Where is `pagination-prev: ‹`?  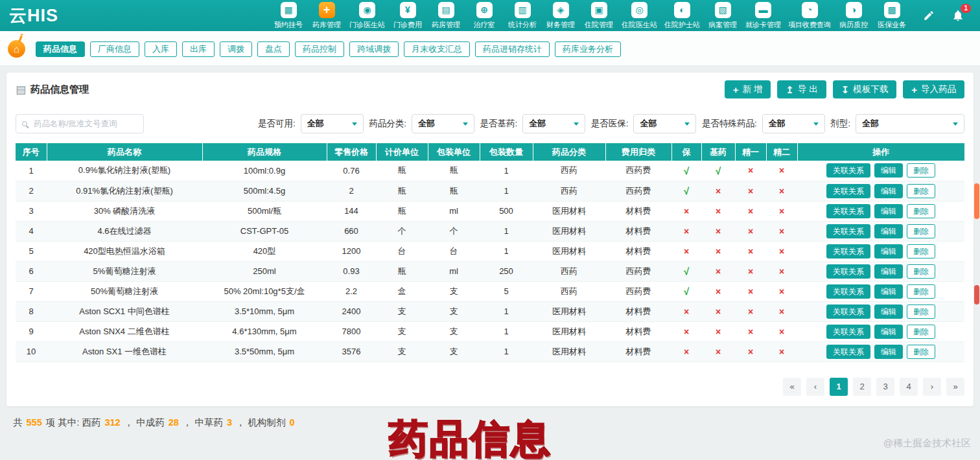
pagination-prev: ‹ is located at coordinates (815, 387).